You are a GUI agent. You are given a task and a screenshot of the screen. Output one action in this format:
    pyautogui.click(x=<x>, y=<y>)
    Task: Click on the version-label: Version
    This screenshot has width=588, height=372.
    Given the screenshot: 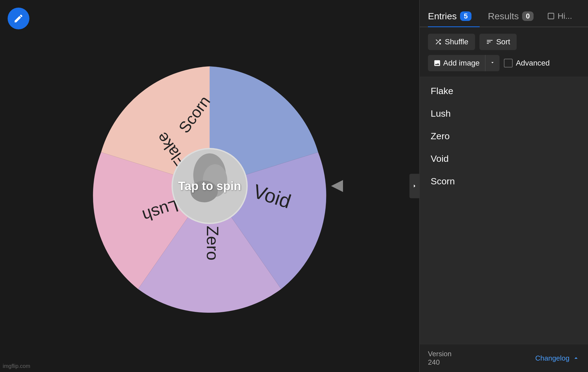 What is the action you would take?
    pyautogui.click(x=440, y=354)
    